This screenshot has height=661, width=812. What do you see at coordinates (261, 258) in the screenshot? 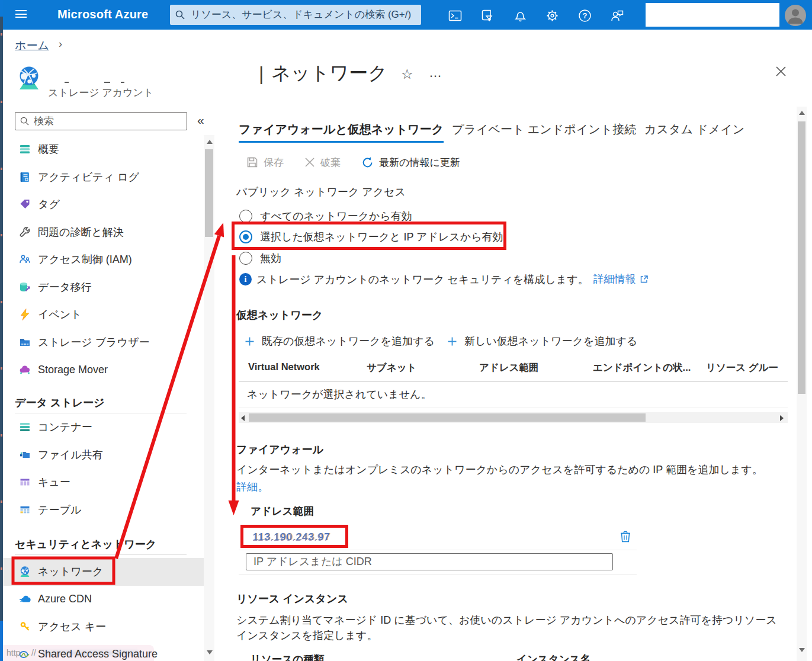
I see `radio-disabled: 無効` at bounding box center [261, 258].